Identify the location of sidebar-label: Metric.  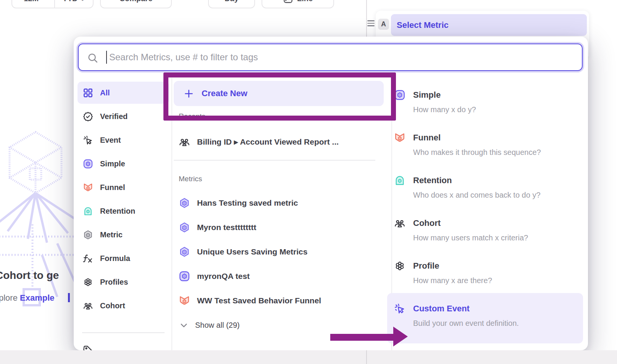
(111, 235).